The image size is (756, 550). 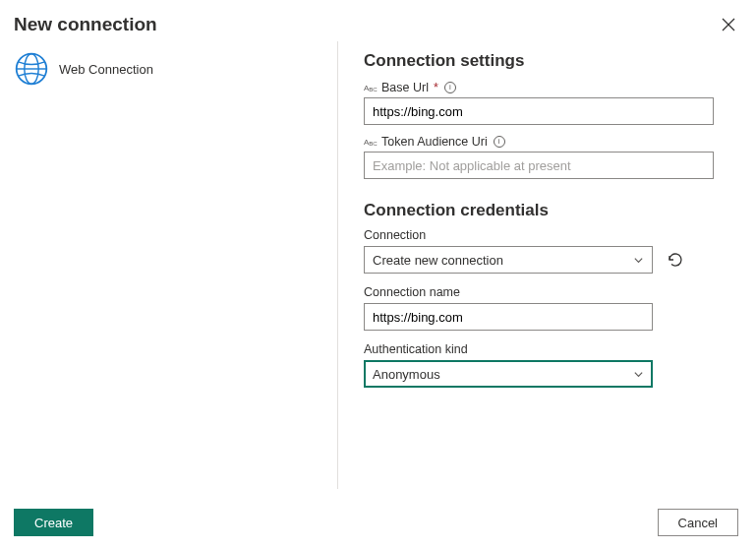 I want to click on close-button, so click(x=728, y=25).